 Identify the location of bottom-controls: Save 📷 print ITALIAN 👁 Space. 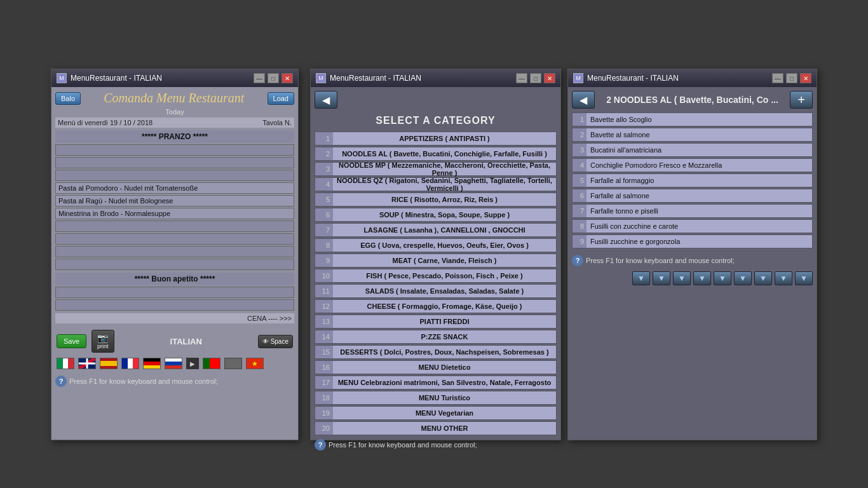
(175, 341).